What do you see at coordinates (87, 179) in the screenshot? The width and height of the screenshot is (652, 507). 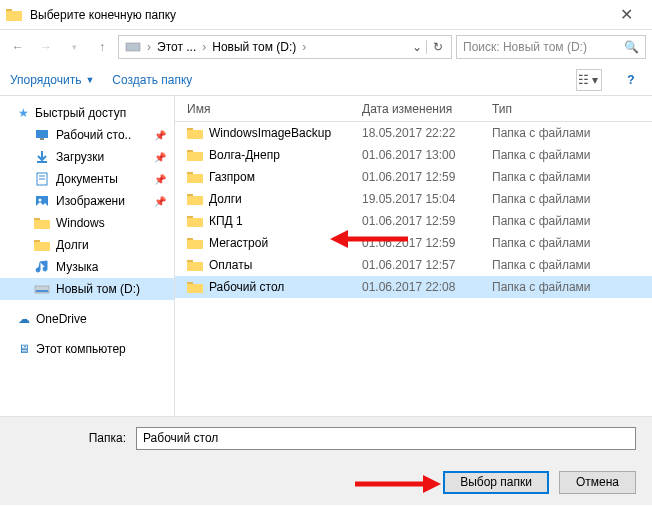 I see `sidebar-item: Документы📌` at bounding box center [87, 179].